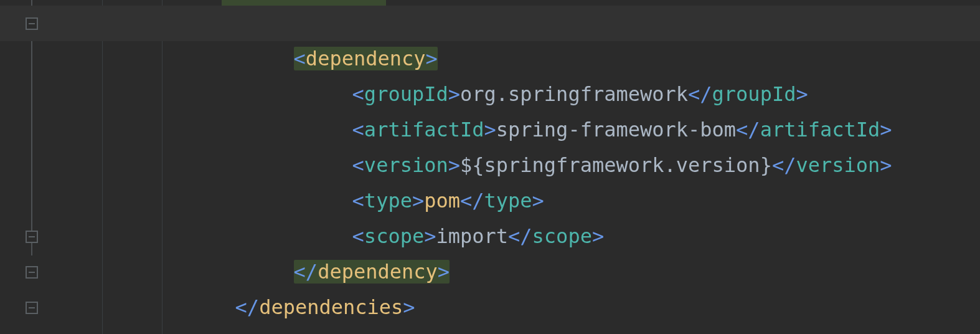  Describe the element at coordinates (490, 24) in the screenshot. I see `code-line: <dependency>` at that location.